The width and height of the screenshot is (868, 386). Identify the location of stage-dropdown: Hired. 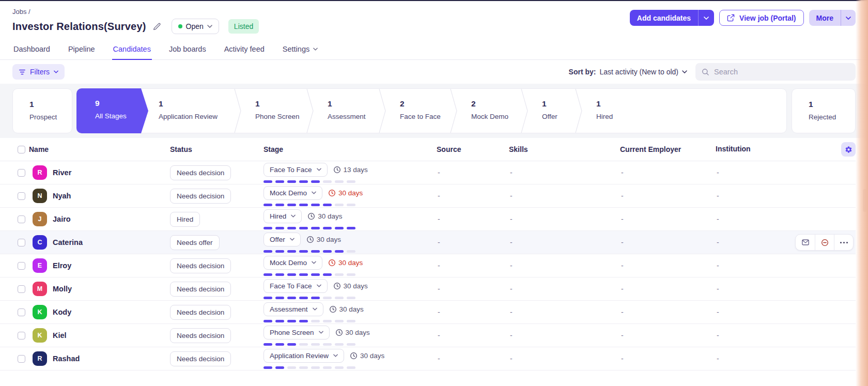
(283, 216).